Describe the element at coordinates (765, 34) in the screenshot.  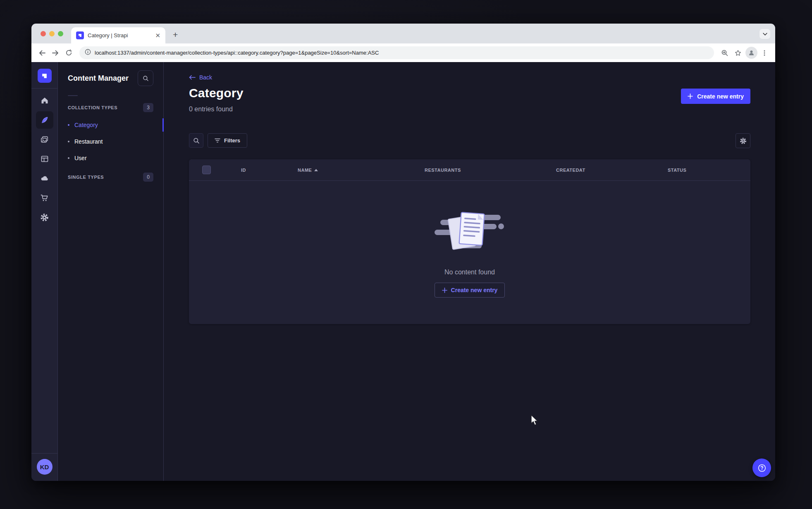
I see `tab-search-chevron-icon` at that location.